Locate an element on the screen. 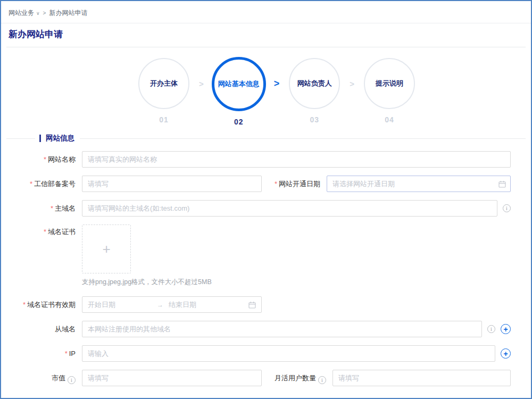 The height and width of the screenshot is (399, 532). plus-icon: + is located at coordinates (106, 249).